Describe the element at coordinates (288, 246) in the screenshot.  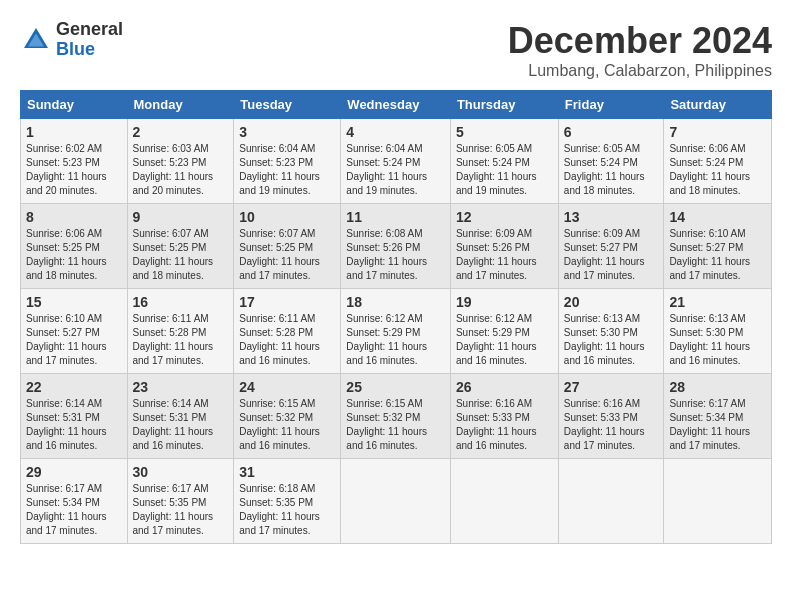
I see `calendar-cell: 10Sunrise: 6:07 AMSunset: 5:25 PMDayligh…` at that location.